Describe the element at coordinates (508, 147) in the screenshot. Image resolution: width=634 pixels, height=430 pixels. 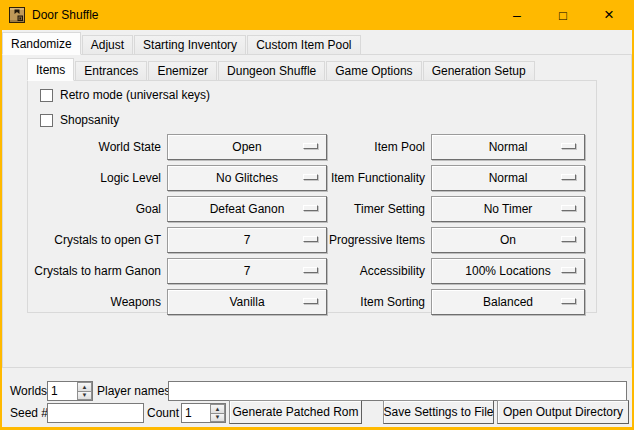
I see `item-pool-dropdown: Normal` at that location.